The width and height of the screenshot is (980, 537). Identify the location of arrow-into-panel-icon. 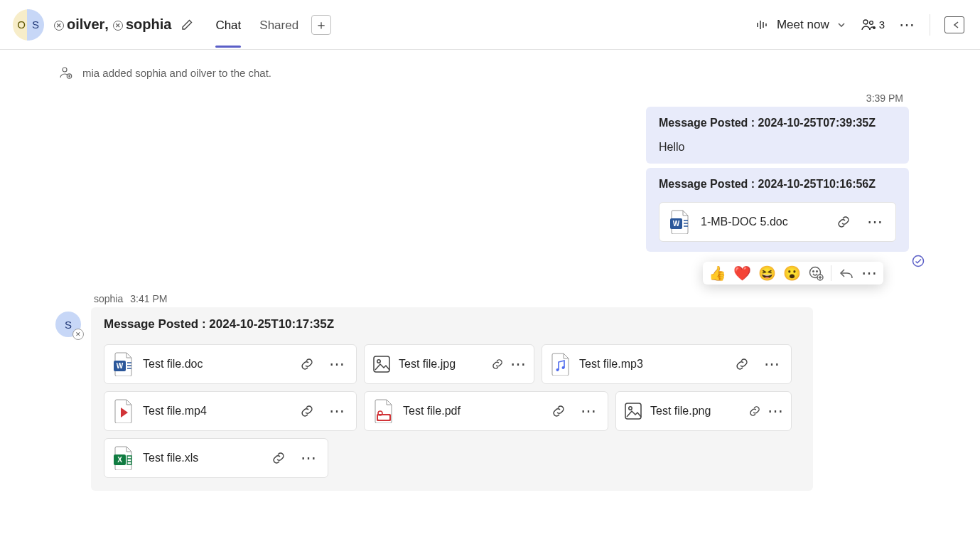
(957, 25).